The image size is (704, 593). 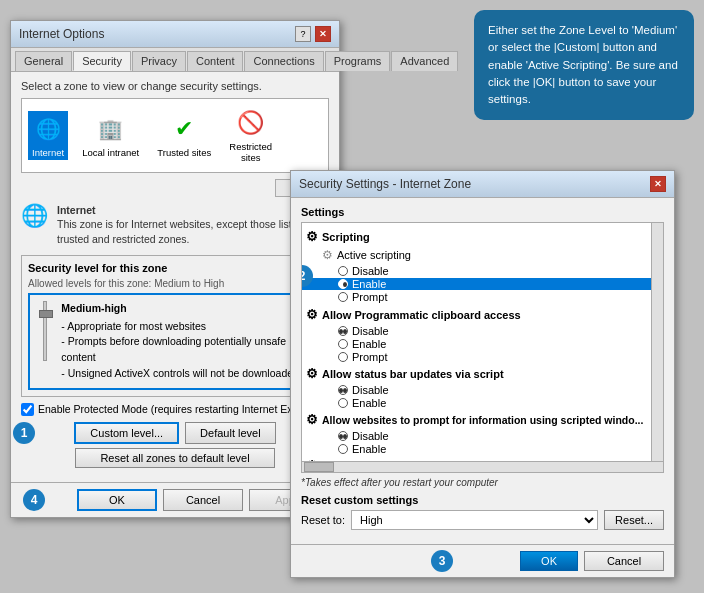 What do you see at coordinates (657, 342) in the screenshot?
I see `scrollbar-vertical` at bounding box center [657, 342].